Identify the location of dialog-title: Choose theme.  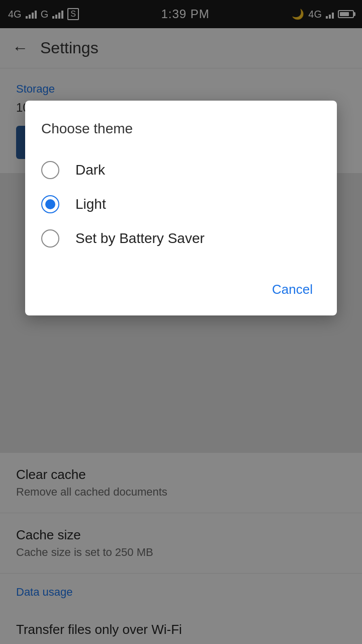
(181, 129).